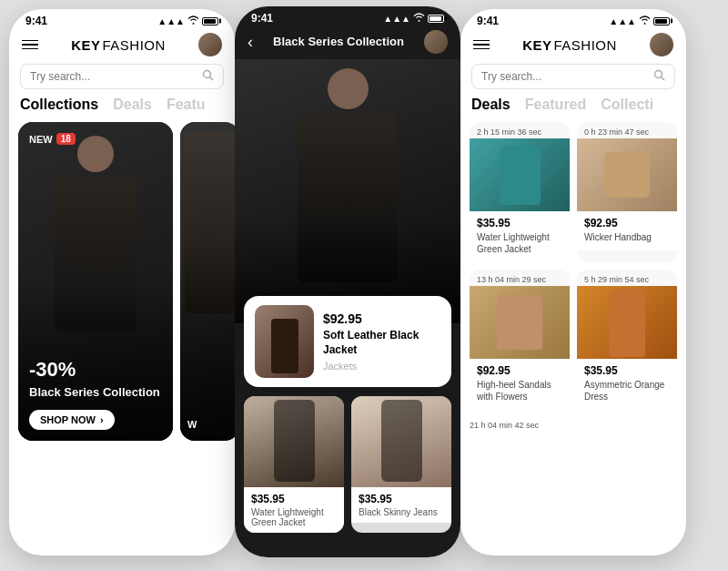 This screenshot has width=728, height=571. Describe the element at coordinates (294, 499) in the screenshot. I see `grid-price-1: $35.95` at that location.